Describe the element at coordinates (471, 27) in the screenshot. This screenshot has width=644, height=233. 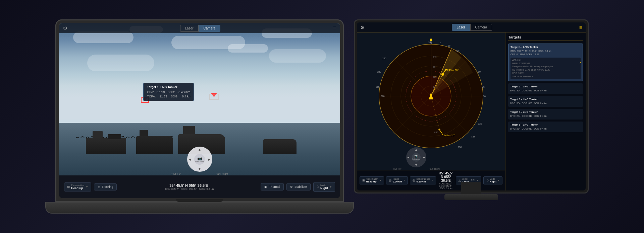
I see `monitor-topbar: ⚙ Laser Camera ≡` at that location.